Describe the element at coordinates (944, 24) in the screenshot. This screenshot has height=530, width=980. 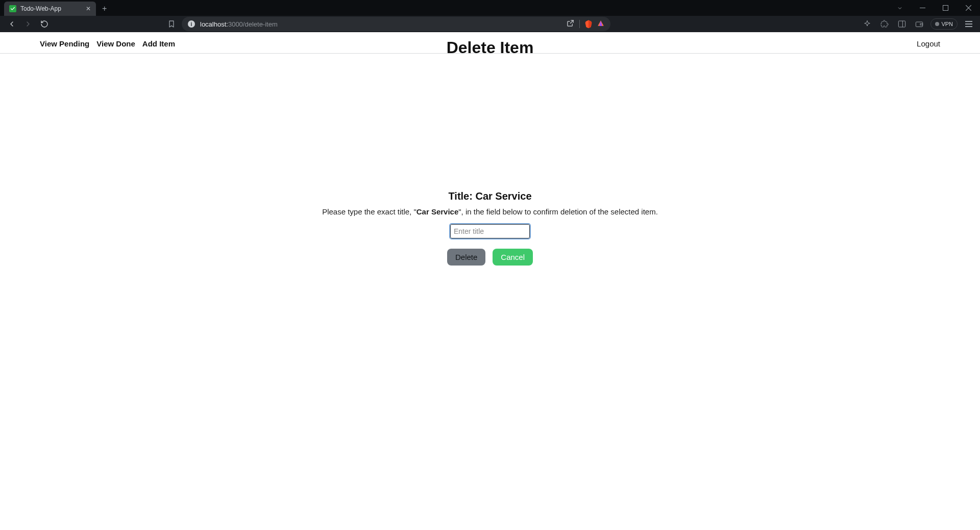
I see `vpn-button: VPN` at that location.